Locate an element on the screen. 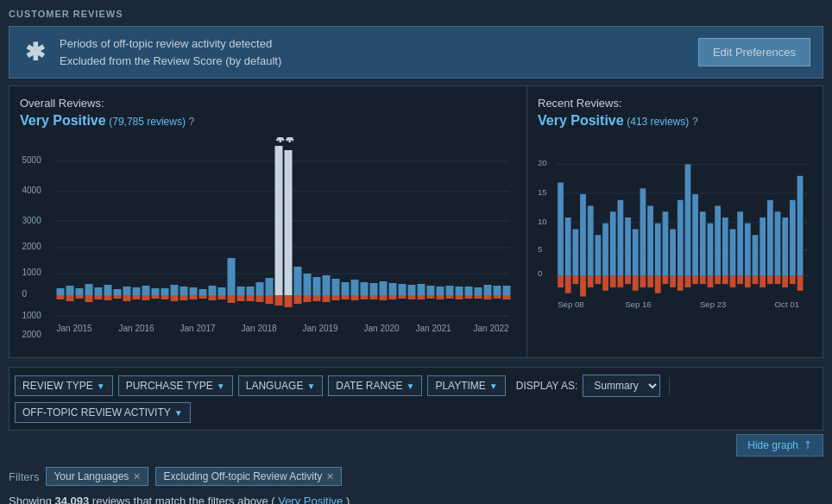 This screenshot has height=504, width=832. hide-graph-label: Hide graph is located at coordinates (773, 445).